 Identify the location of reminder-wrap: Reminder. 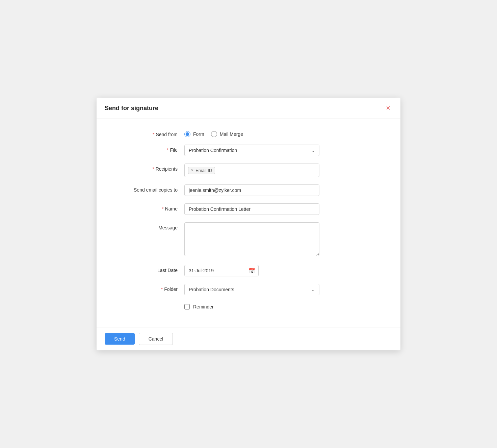
(286, 306).